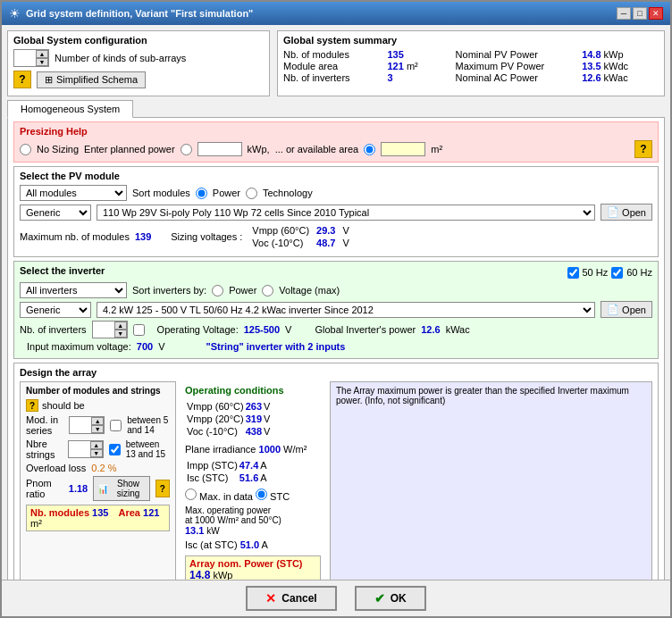 This screenshot has height=618, width=672. I want to click on vmpp20-value: 319, so click(254, 419).